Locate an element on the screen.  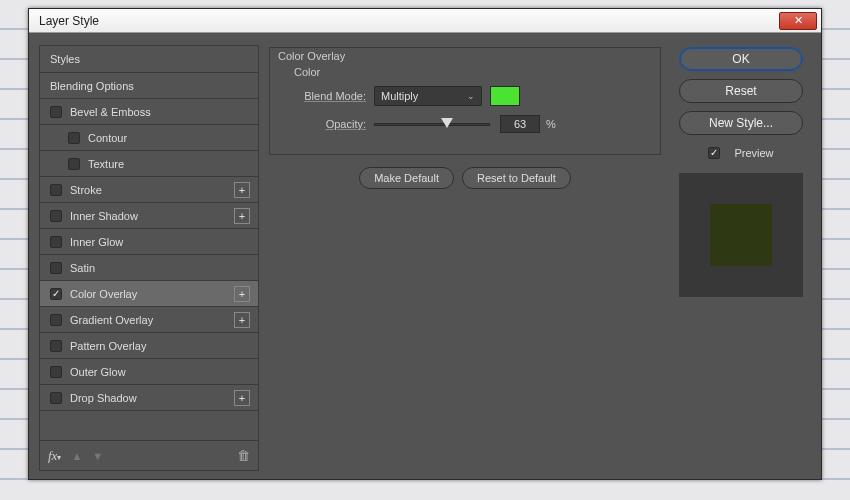
add-stroke-icon: + is located at coordinates (242, 190).